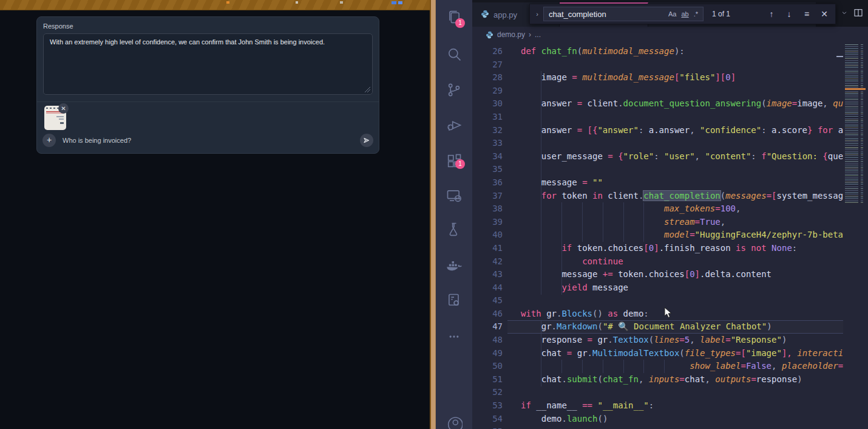  Describe the element at coordinates (854, 124) in the screenshot. I see `minimap-code-texture` at that location.